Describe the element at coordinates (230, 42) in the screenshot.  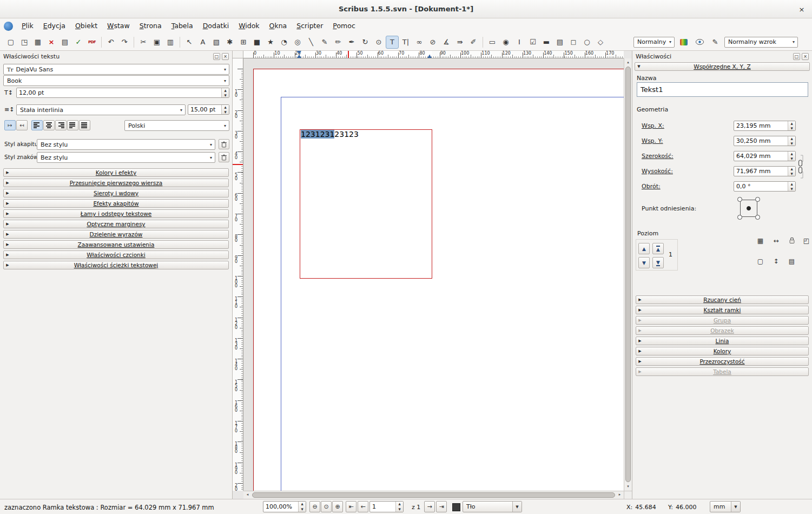
I see `insert-render-frame-button: ✱` at that location.